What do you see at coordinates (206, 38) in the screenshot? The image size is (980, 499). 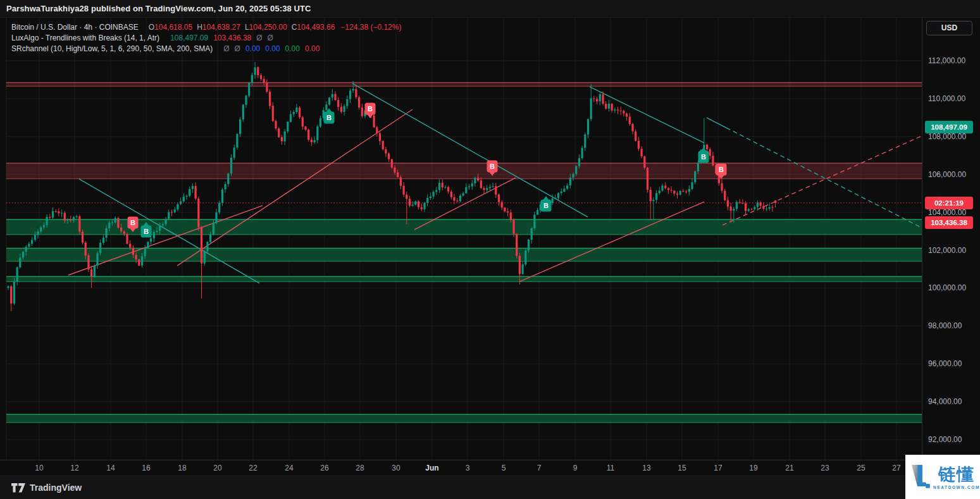 I see `legend: Bitcoin / U.S. Dollar · 4h · COINBASE O …` at bounding box center [206, 38].